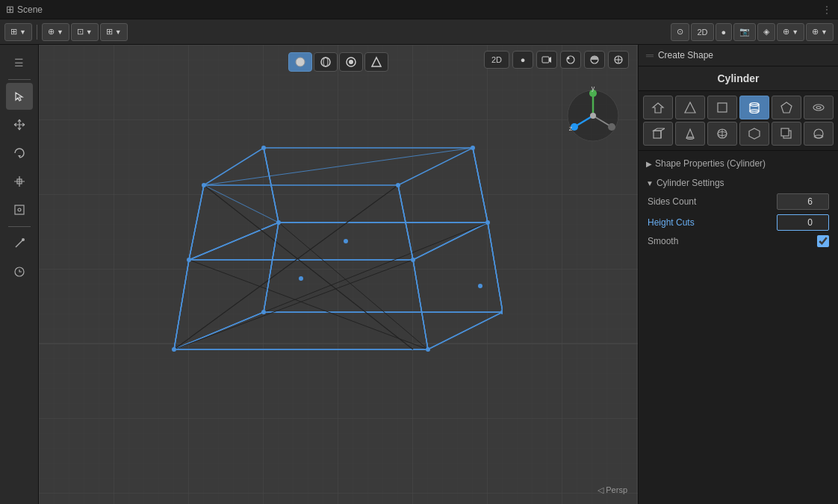 The height and width of the screenshot is (504, 838). What do you see at coordinates (745, 32) in the screenshot?
I see `camera-view-btn: 📷` at bounding box center [745, 32].